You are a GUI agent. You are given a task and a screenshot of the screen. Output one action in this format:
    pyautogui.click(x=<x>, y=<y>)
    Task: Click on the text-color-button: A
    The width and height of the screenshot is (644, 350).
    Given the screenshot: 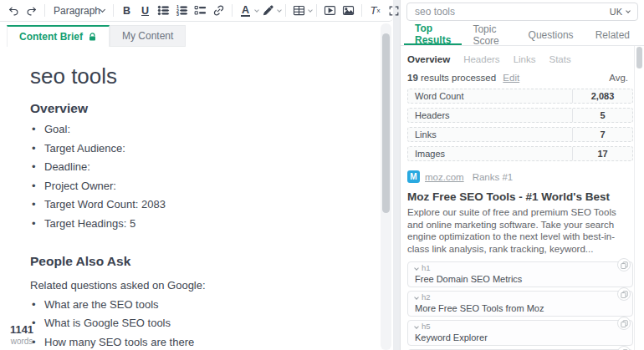 What is the action you would take?
    pyautogui.click(x=246, y=11)
    